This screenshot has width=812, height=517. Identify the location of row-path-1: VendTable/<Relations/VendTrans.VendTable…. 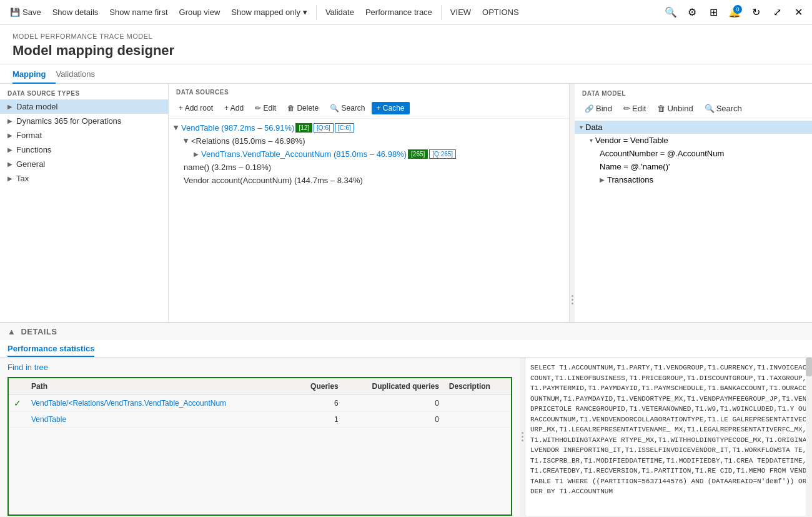
(160, 404).